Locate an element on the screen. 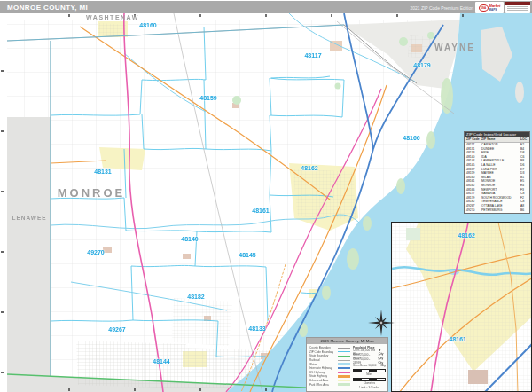  scale-note: 1 inch = 3.05 miles is located at coordinates (369, 388).